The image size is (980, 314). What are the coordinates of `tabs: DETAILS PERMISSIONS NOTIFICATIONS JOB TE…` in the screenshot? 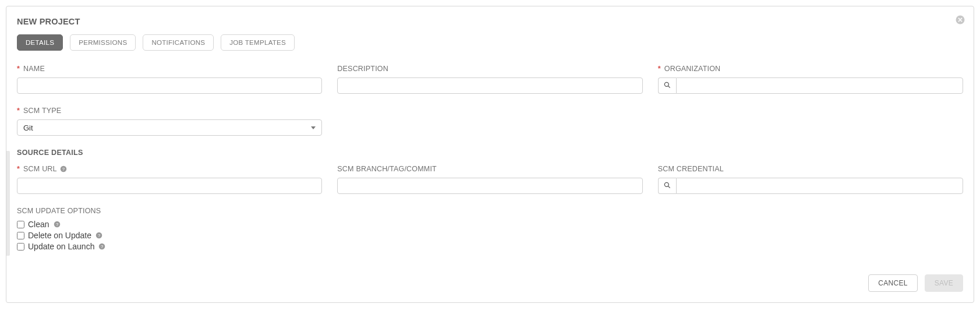 It's located at (490, 43).